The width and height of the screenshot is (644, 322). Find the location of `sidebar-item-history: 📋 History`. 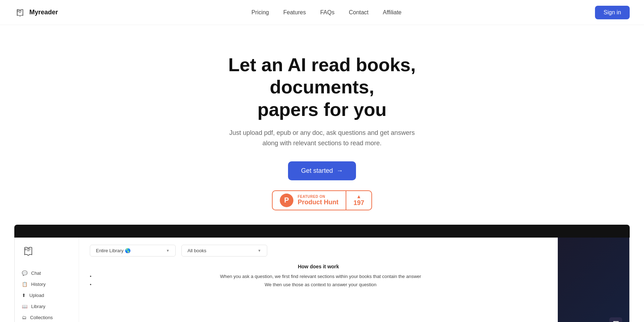

sidebar-item-history: 📋 History is located at coordinates (47, 284).